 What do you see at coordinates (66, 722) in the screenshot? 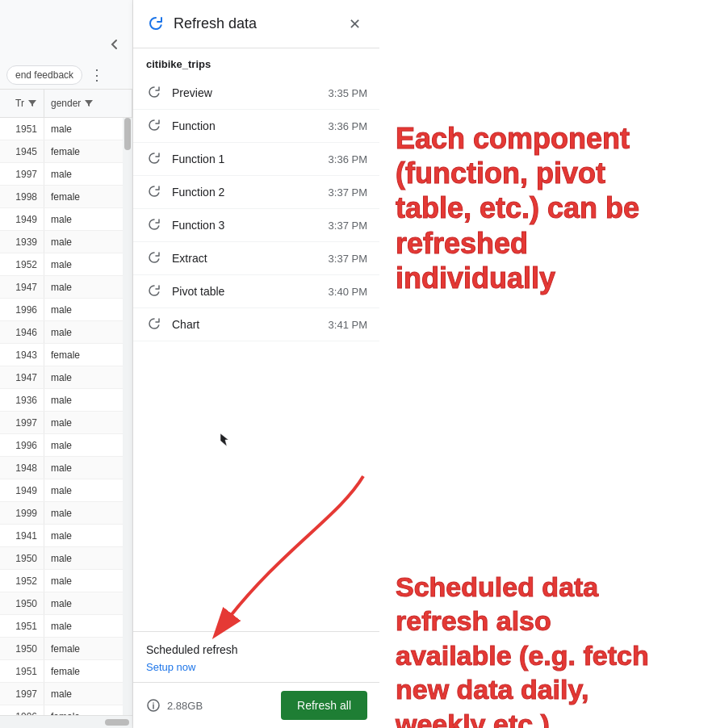
I see `horizontal-scrollbar` at bounding box center [66, 722].